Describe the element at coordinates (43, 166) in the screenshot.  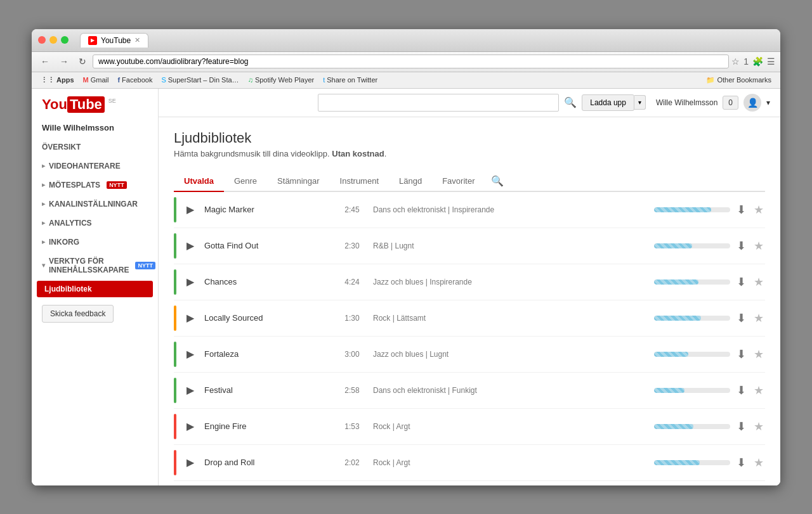
I see `chevron-right-icon: ▸` at that location.